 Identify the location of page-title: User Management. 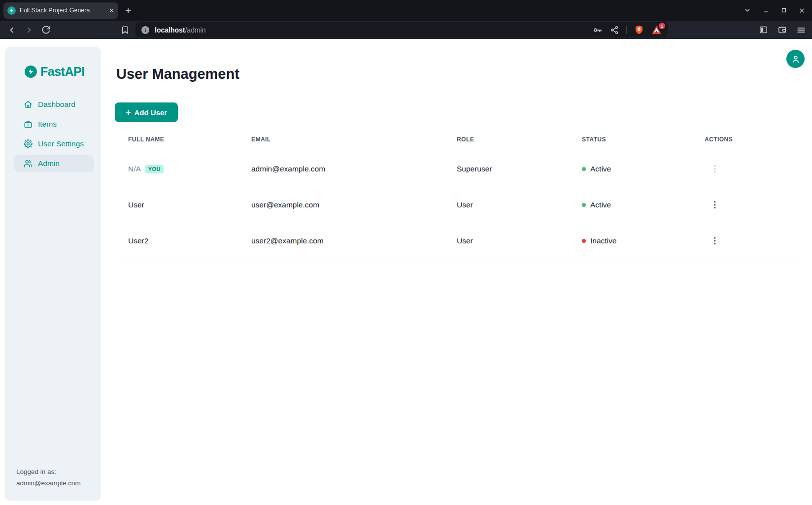
(460, 74).